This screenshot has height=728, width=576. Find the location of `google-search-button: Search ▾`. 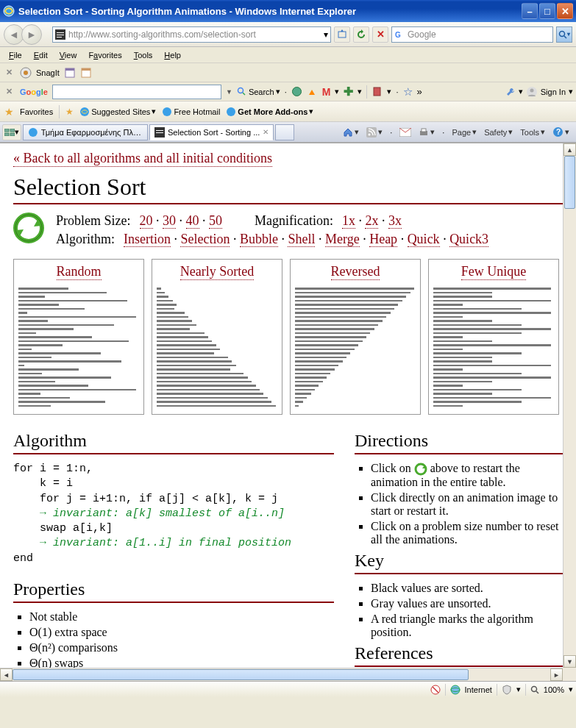

google-search-button: Search ▾ is located at coordinates (259, 92).